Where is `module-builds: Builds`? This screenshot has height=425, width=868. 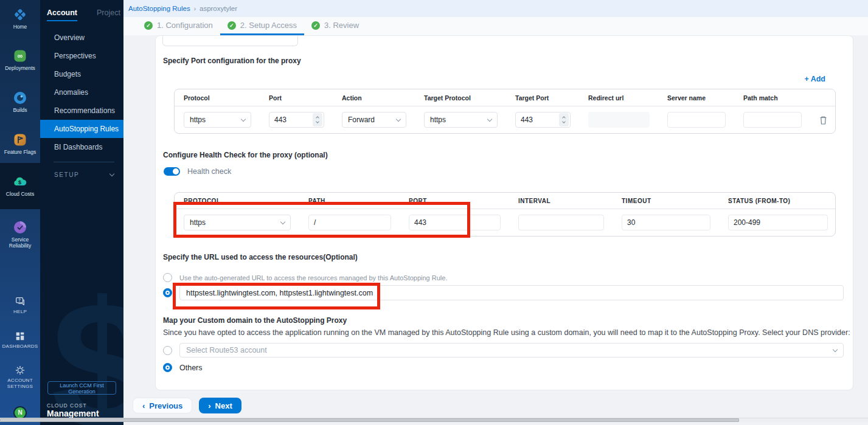 module-builds: Builds is located at coordinates (20, 102).